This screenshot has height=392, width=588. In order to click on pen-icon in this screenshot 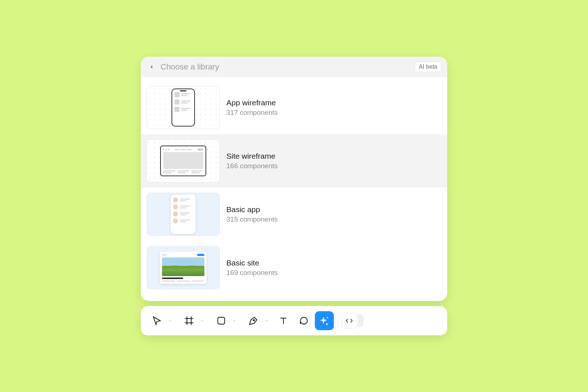, I will do `click(253, 321)`.